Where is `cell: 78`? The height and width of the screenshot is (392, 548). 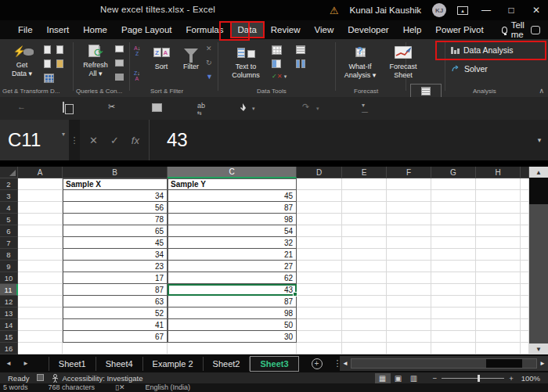
cell: 78 is located at coordinates (115, 219).